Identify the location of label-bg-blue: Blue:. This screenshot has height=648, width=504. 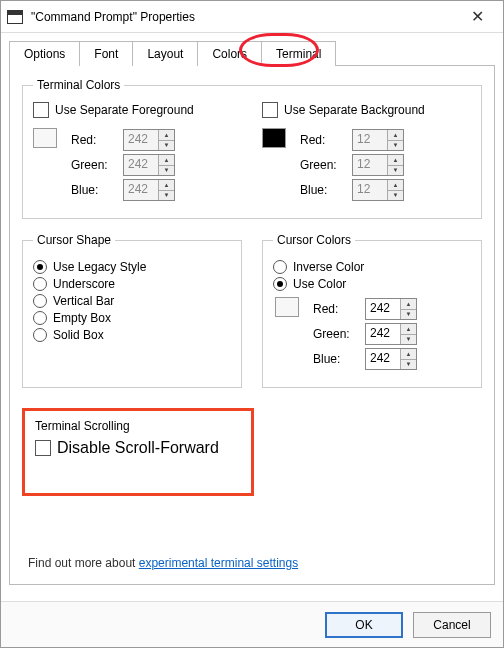
(326, 190).